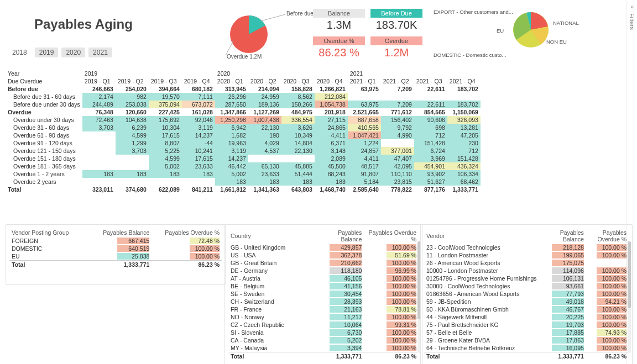 This screenshot has height=364, width=637. I want to click on table-row: 75 - Paul Brettschneider KG19,703100.00 …, so click(526, 325).